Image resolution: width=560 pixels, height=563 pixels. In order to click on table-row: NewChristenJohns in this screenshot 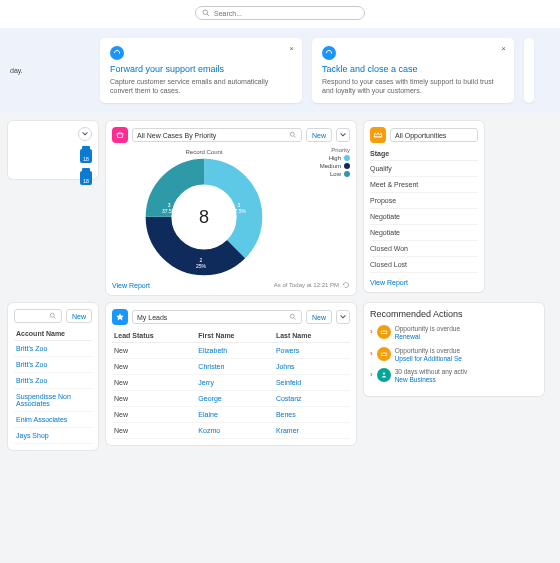, I will do `click(231, 367)`.